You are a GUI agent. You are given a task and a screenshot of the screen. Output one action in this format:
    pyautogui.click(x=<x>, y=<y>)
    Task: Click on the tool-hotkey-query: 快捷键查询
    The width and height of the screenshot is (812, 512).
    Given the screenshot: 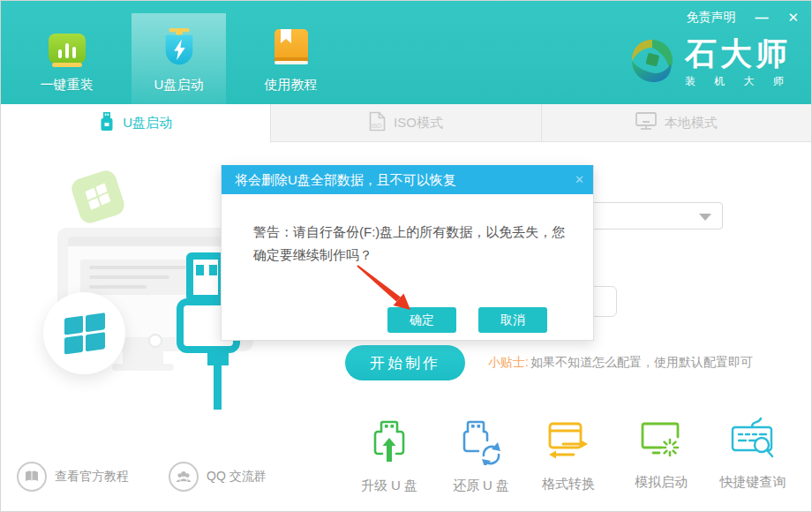 What is the action you would take?
    pyautogui.click(x=753, y=454)
    